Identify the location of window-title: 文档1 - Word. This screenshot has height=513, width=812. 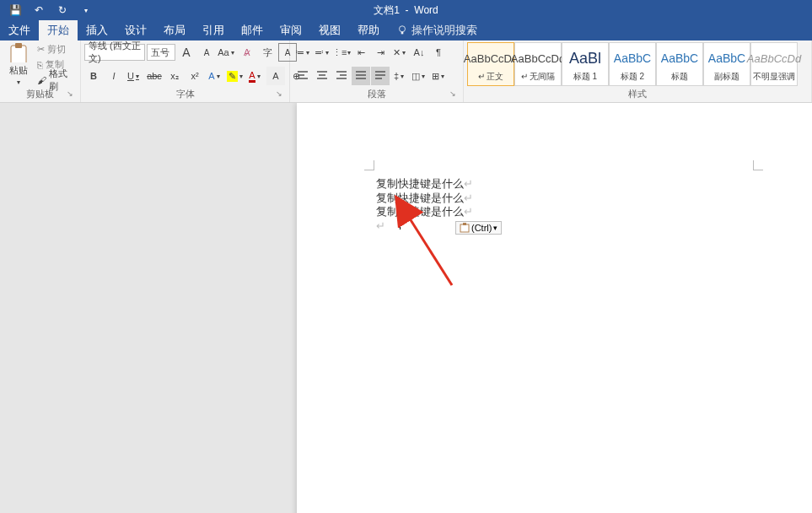
(406, 10).